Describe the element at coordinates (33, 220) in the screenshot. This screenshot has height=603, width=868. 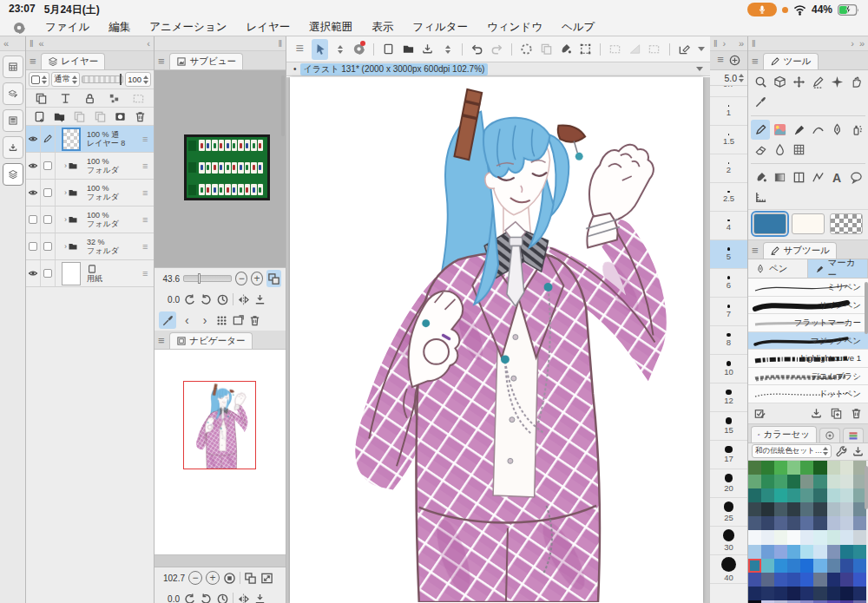
I see `layer-visibility-toggle` at that location.